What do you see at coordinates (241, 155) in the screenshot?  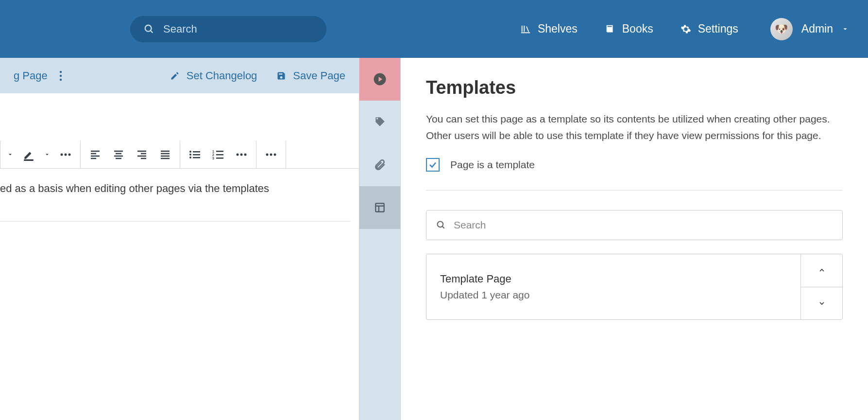 I see `more-list-button` at bounding box center [241, 155].